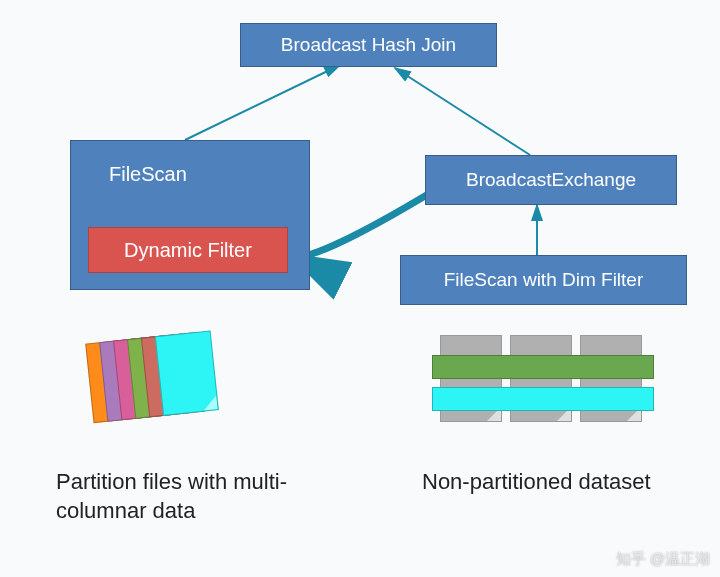 This screenshot has height=577, width=720. What do you see at coordinates (170, 385) in the screenshot?
I see `graphic-partition-files` at bounding box center [170, 385].